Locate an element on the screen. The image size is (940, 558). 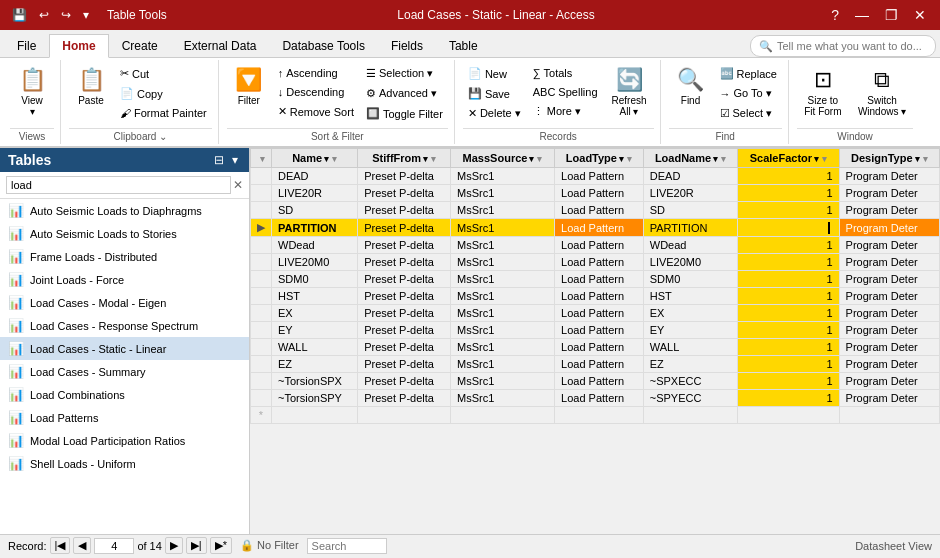
cell-name-13: ~TorsionSPY is located at coordinates (315, 398).